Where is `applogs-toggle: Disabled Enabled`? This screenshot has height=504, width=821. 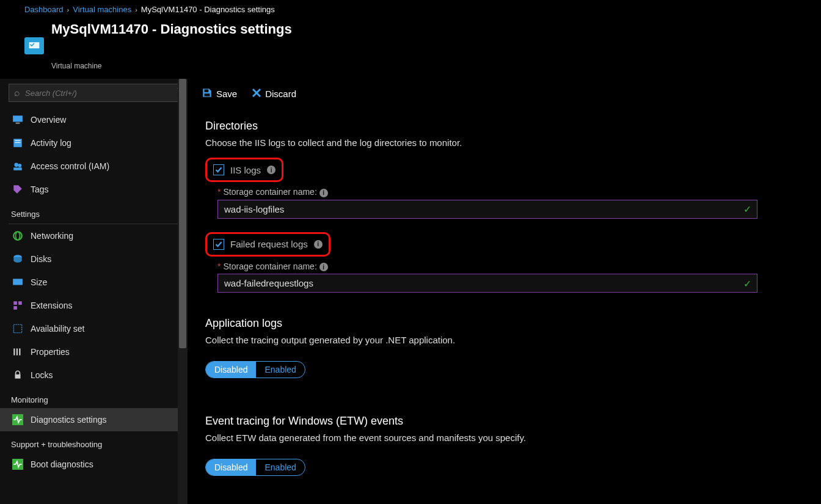 applogs-toggle: Disabled Enabled is located at coordinates (255, 370).